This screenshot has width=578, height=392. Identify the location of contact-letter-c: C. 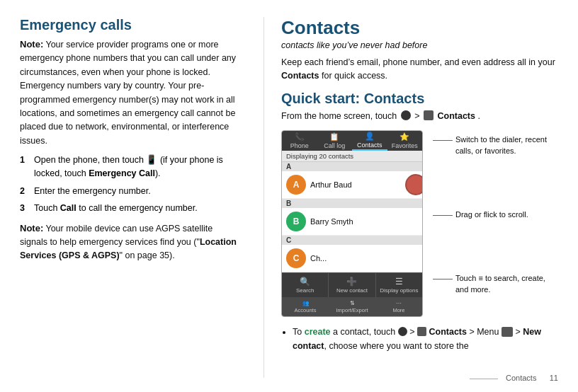
(352, 241).